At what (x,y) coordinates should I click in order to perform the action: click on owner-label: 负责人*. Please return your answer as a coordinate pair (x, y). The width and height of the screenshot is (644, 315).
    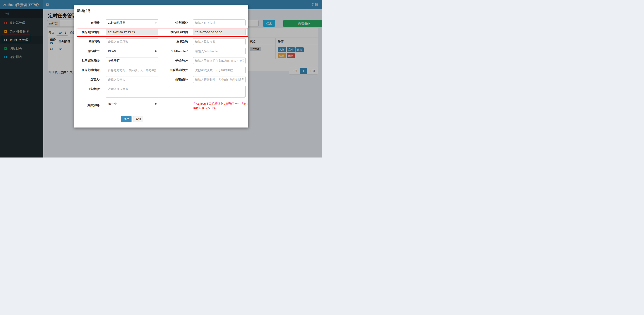
    Looking at the image, I should click on (88, 80).